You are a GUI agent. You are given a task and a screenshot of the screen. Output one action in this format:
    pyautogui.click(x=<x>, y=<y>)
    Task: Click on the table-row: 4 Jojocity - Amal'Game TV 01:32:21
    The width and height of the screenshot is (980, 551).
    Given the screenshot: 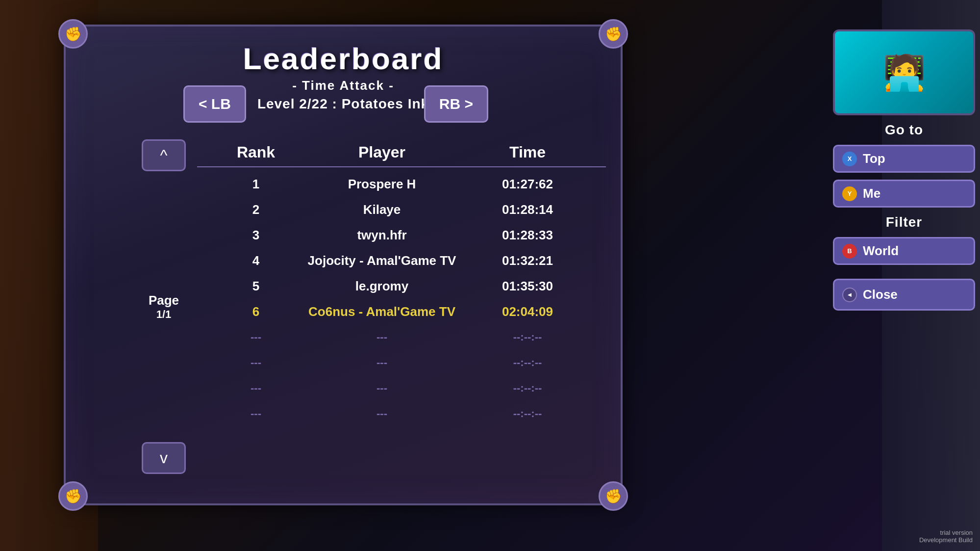 What is the action you would take?
    pyautogui.click(x=402, y=261)
    